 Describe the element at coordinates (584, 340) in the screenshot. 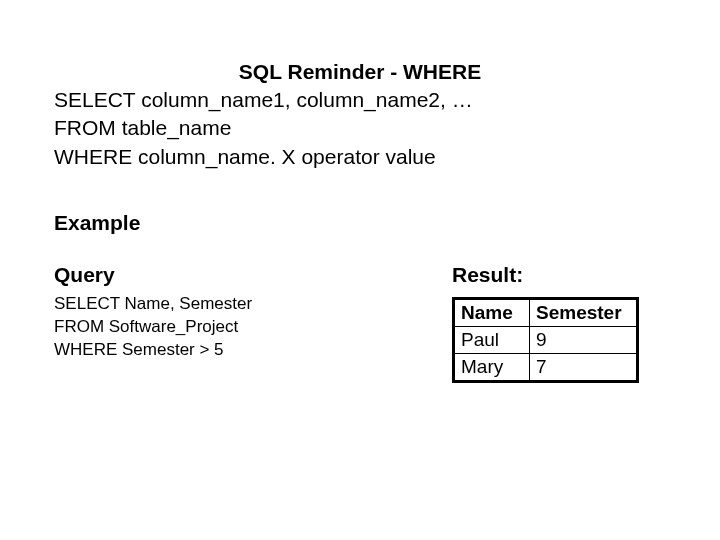

I see `table-cell-semester: 9` at that location.